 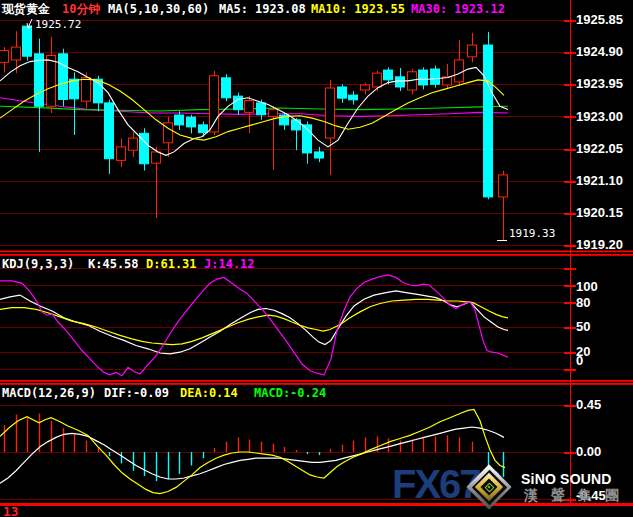 I want to click on bottom-left-clipped-text: 13, so click(x=11, y=511).